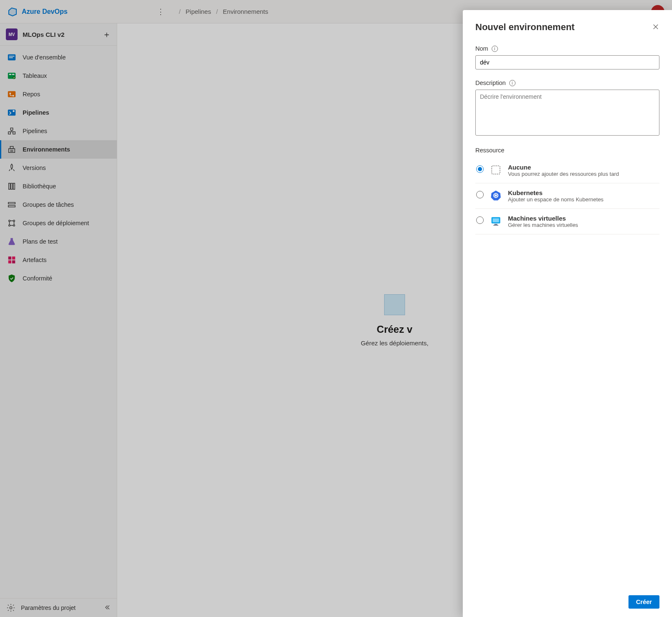 The height and width of the screenshot is (617, 672). What do you see at coordinates (59, 177) in the screenshot?
I see `pipelines-subnav: Pipelines Environnements Versions` at bounding box center [59, 177].